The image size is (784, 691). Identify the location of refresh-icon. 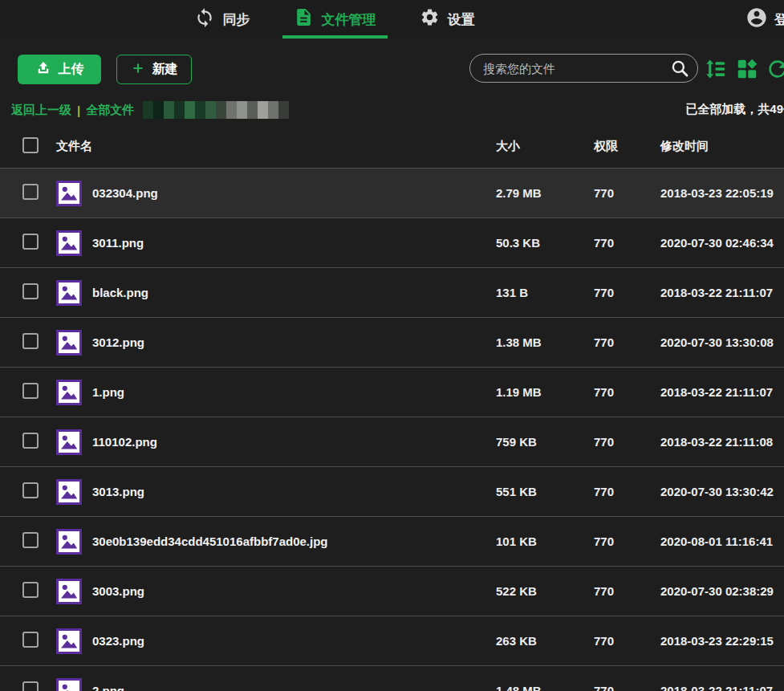
(774, 69).